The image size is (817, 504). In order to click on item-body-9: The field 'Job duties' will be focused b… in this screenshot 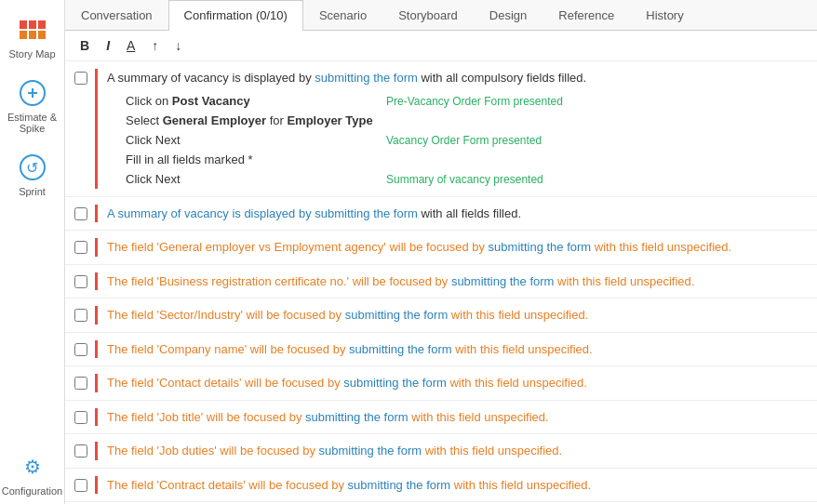, I will do `click(451, 451)`.